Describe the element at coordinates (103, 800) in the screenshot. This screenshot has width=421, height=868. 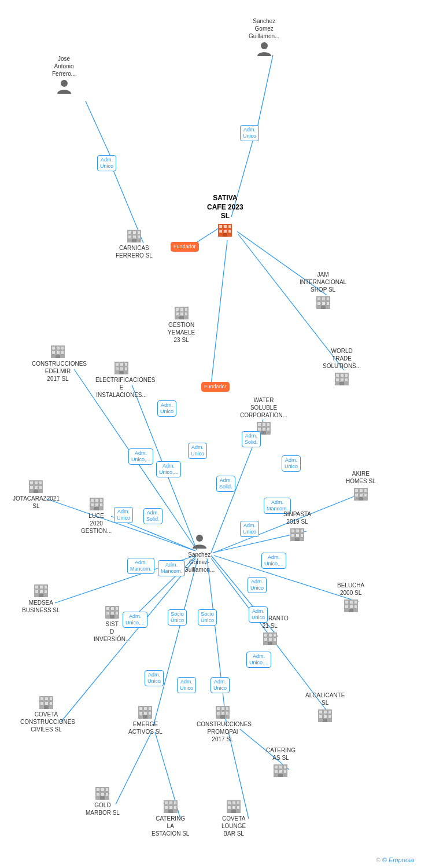
I see `node-gold-marbor: GOLDMARBOR SL` at that location.